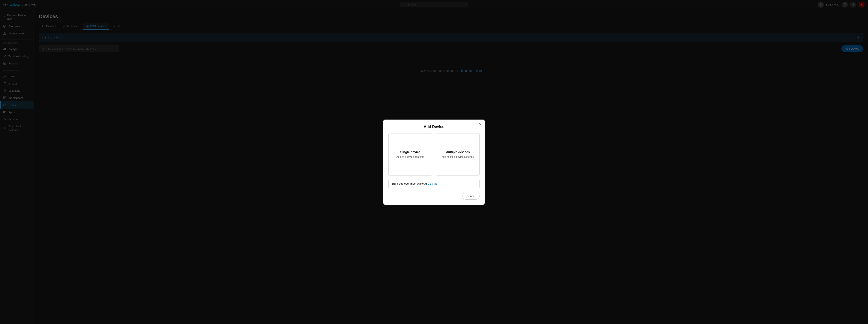 Image resolution: width=868 pixels, height=324 pixels. Describe the element at coordinates (434, 162) in the screenshot. I see `add-device-modal: ✕ Add Device Single device Add one devic…` at that location.